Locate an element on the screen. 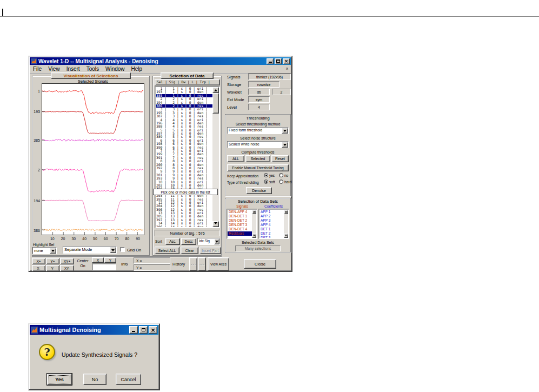  wavelet-number-value: 2 is located at coordinates (281, 92).